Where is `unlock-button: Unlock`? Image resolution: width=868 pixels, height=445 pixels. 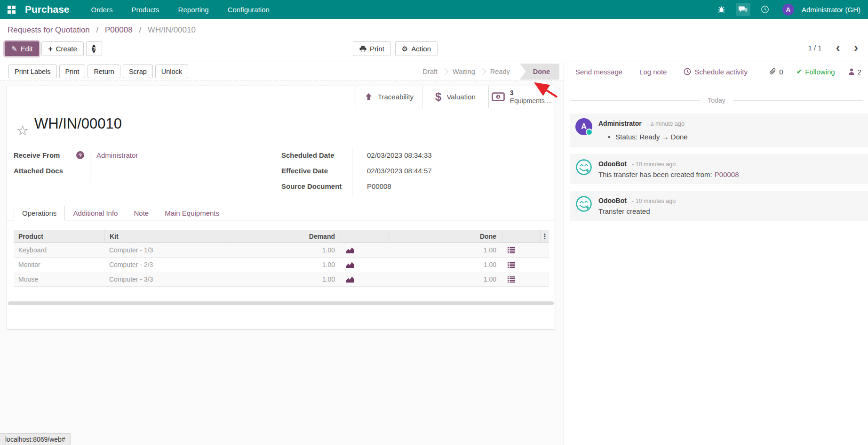
unlock-button: Unlock is located at coordinates (172, 72).